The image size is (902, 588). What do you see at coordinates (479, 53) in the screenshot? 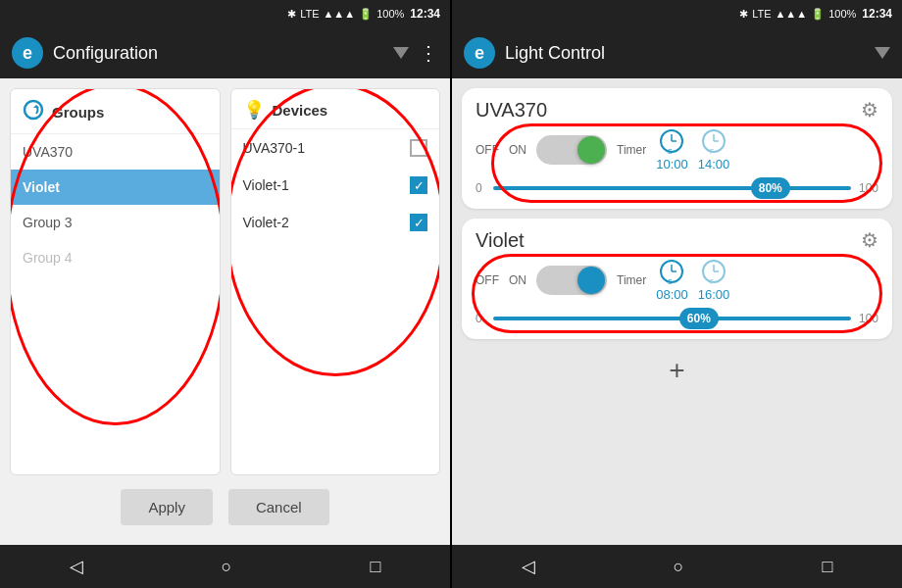
I see `right-app-logo: e` at bounding box center [479, 53].